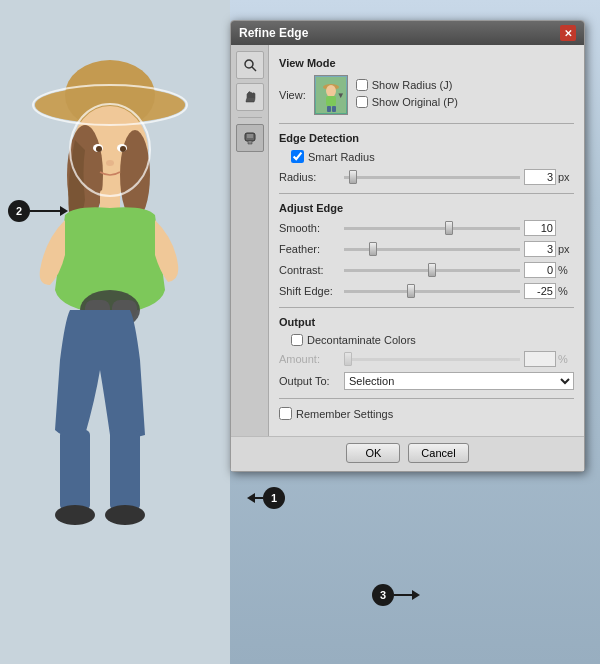 This screenshot has width=600, height=664. Describe the element at coordinates (342, 157) in the screenshot. I see `smart-radius-label: Smart Radius` at that location.